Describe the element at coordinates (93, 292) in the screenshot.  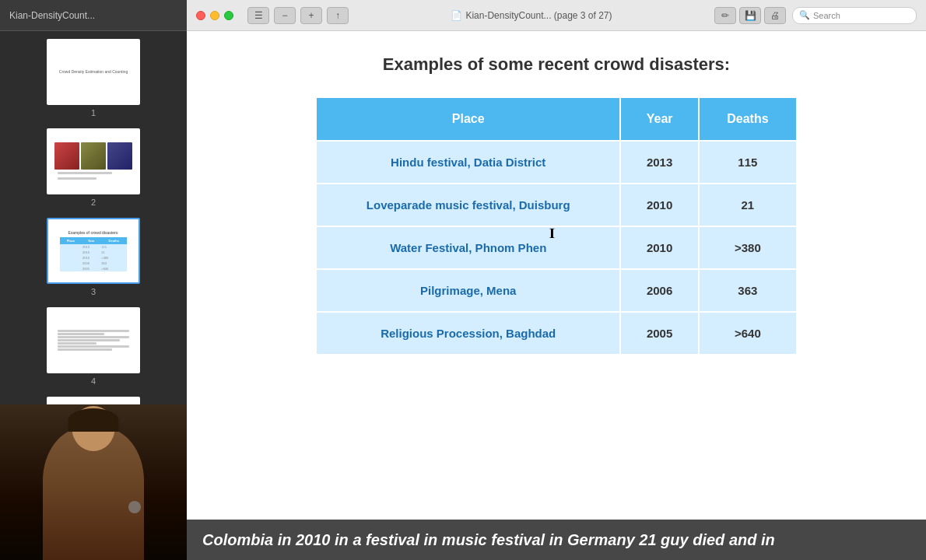
I see `page-number-3: 3` at that location.